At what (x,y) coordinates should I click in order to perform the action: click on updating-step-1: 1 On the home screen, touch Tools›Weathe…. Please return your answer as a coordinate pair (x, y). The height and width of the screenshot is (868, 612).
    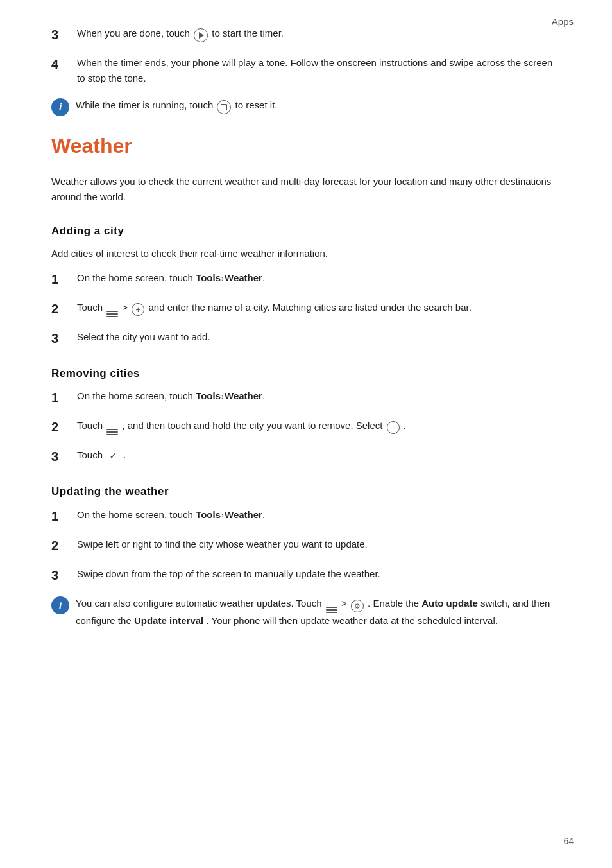
    Looking at the image, I should click on (306, 516).